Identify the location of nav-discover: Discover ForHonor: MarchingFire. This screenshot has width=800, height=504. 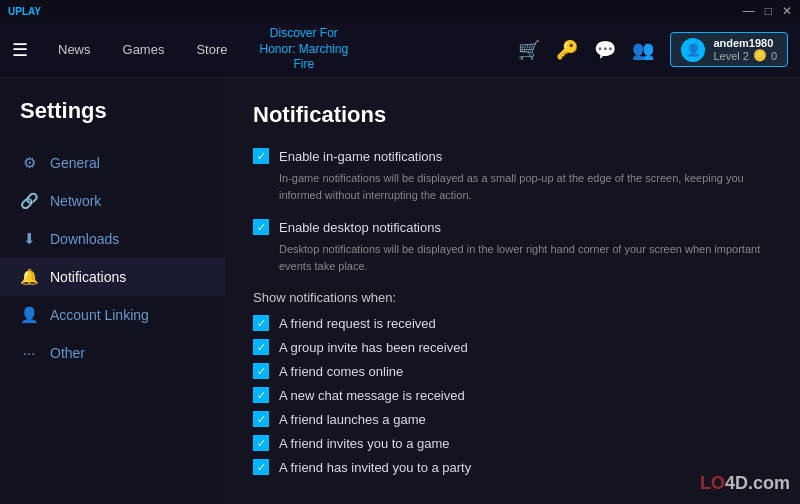
(304, 50).